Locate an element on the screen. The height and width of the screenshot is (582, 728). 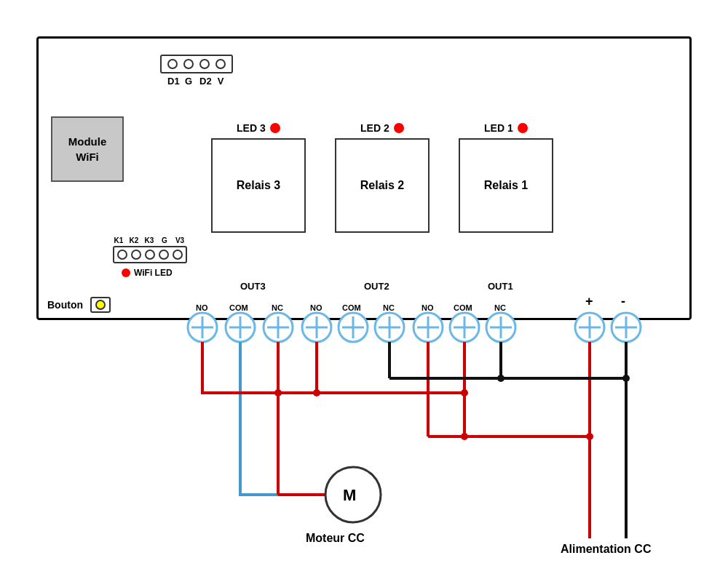
label-g: G is located at coordinates (189, 81).